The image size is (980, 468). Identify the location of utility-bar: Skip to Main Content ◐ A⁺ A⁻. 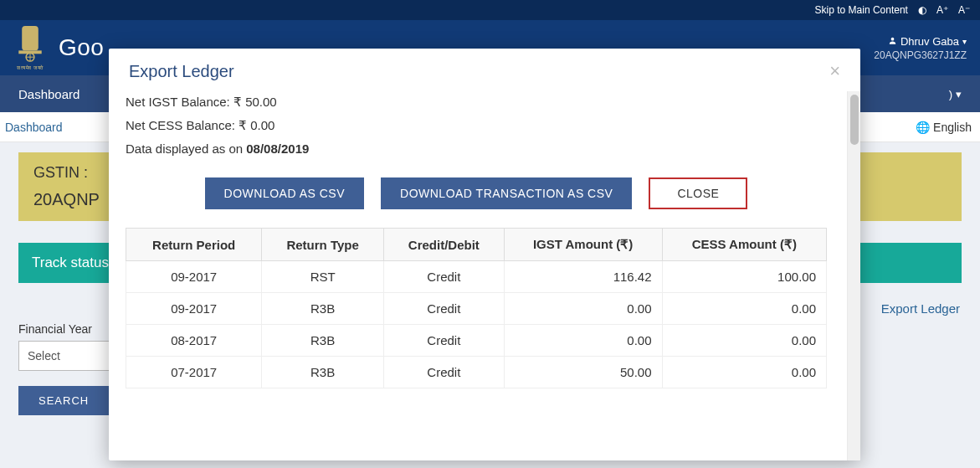
(490, 10).